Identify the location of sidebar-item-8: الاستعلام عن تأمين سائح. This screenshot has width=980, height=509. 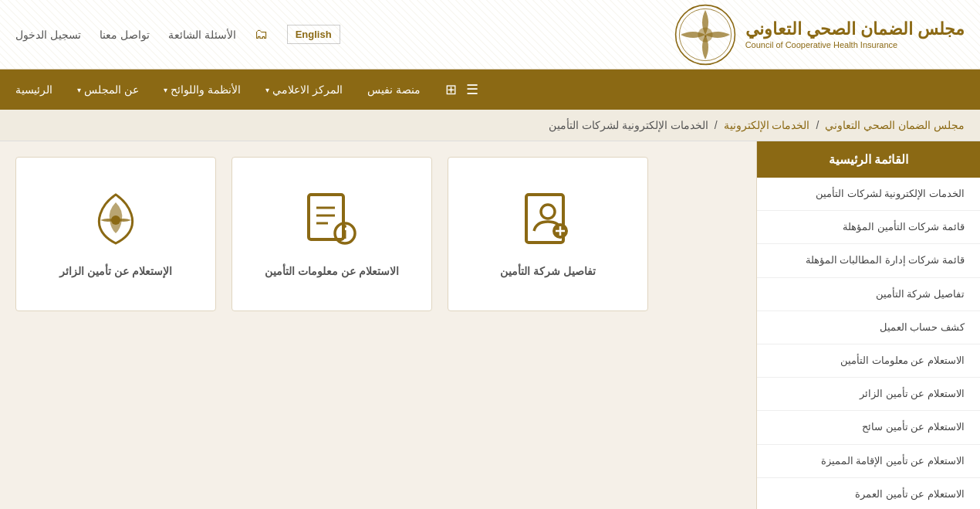
(869, 428).